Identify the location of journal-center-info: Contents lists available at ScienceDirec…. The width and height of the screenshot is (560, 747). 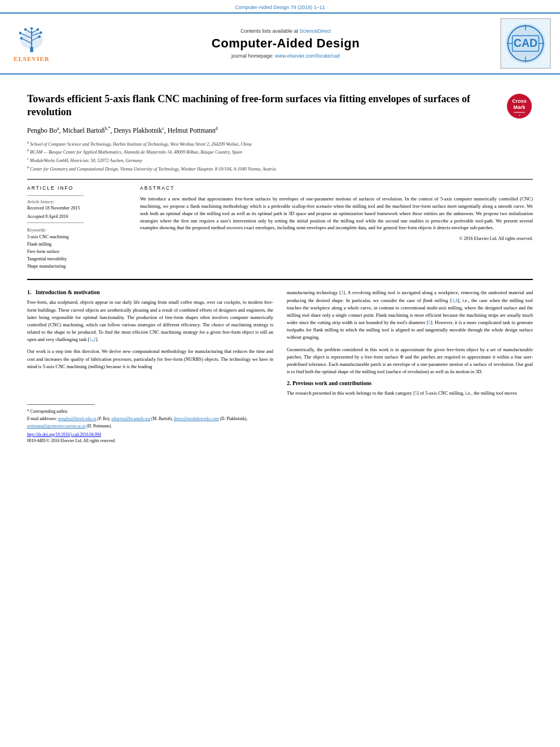
(286, 43).